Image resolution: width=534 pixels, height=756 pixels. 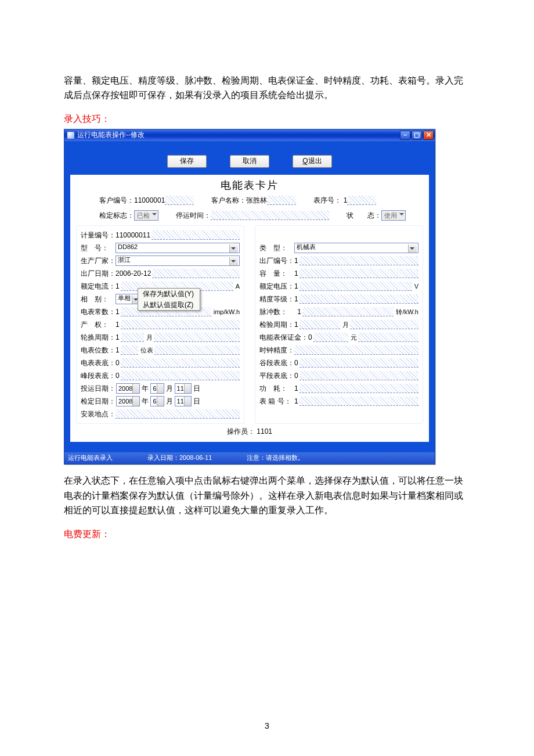 I want to click on power-input, so click(x=359, y=388).